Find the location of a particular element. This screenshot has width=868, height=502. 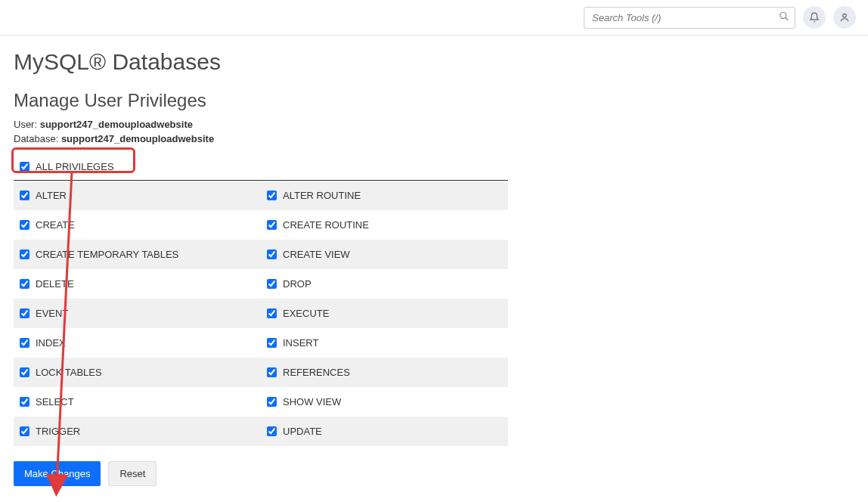

search-input is located at coordinates (690, 18).